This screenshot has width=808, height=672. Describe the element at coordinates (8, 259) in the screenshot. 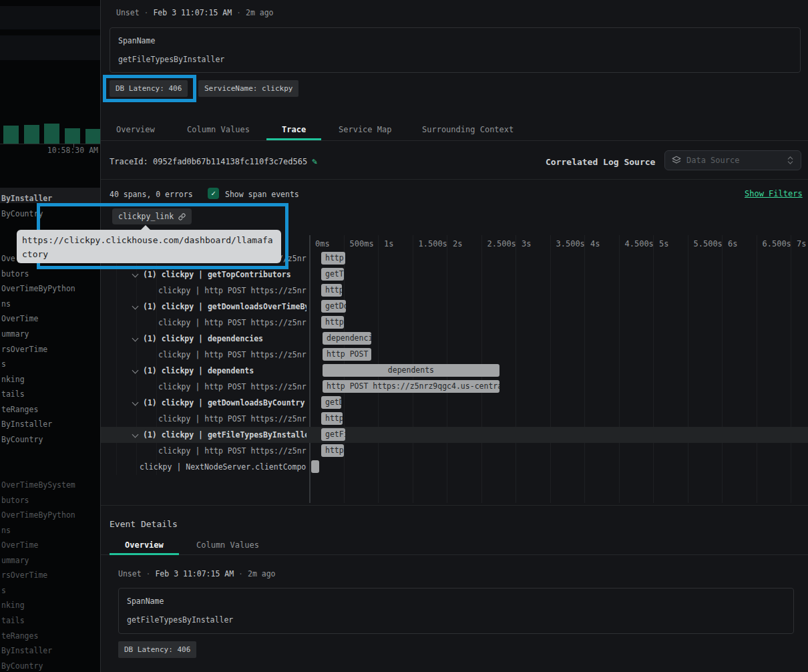

I see `sidebar-item: Ove` at that location.